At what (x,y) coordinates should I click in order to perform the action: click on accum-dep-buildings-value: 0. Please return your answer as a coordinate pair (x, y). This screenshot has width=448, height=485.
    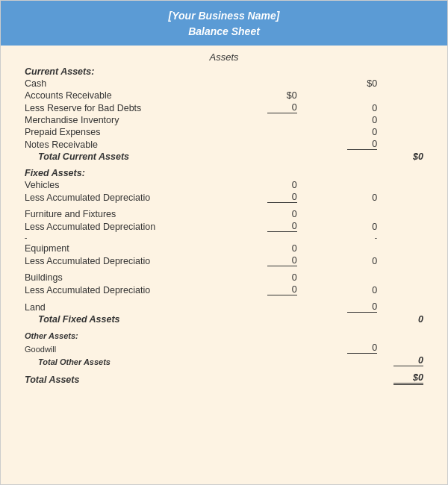
    Looking at the image, I should click on (345, 290).